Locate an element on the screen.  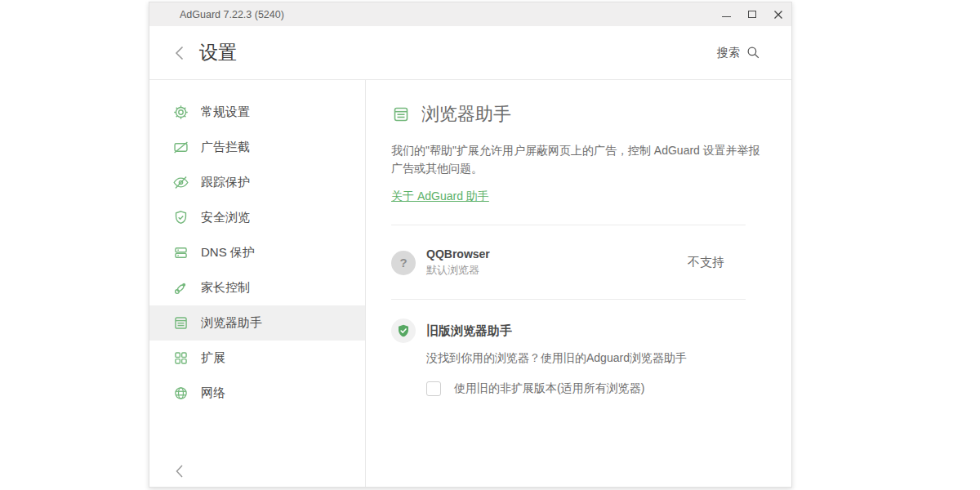
search-button: 搜索 is located at coordinates (739, 52).